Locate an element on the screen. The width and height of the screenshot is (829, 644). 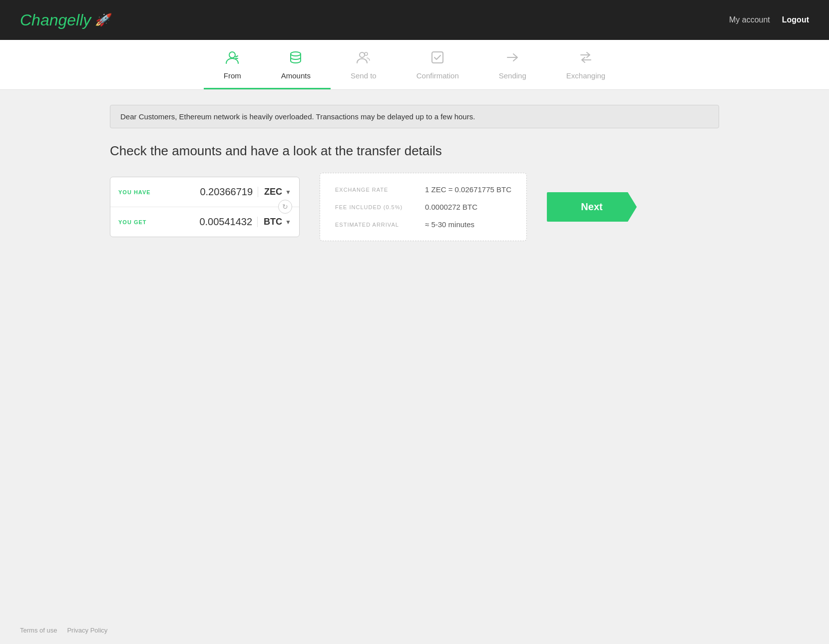
steps-bar: From Amounts Send to is located at coordinates (414, 65).